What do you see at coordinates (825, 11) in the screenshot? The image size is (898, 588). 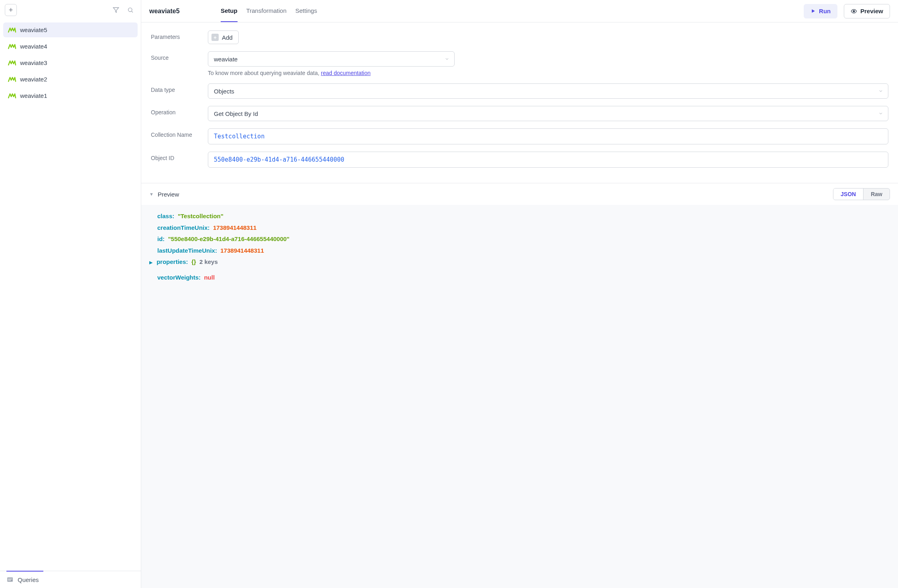 I see `run-label: Run` at bounding box center [825, 11].